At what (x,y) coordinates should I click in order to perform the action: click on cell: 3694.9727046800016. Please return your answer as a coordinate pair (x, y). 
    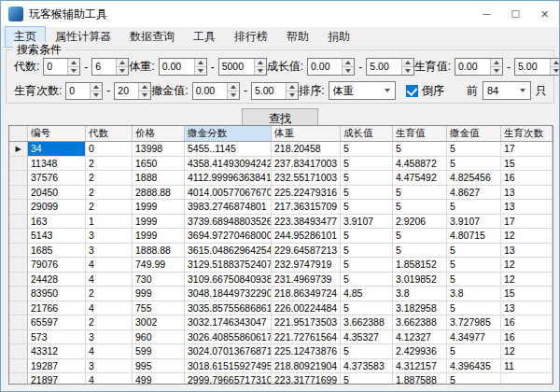
    Looking at the image, I should click on (228, 236).